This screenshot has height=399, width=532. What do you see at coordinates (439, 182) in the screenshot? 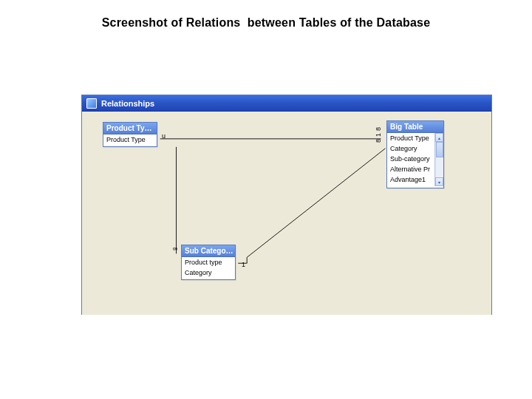
I see `chevron-down-icon: ▾` at bounding box center [439, 182].